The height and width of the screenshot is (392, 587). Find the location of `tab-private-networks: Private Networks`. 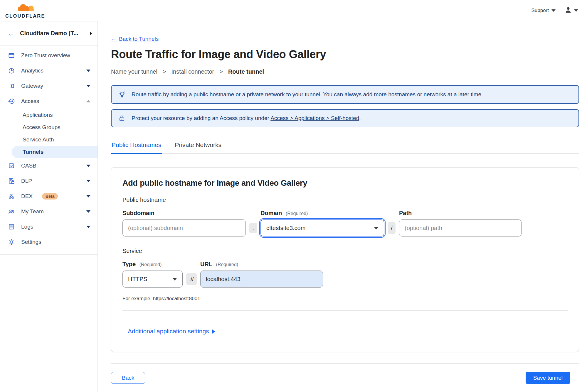

tab-private-networks: Private Networks is located at coordinates (198, 148).